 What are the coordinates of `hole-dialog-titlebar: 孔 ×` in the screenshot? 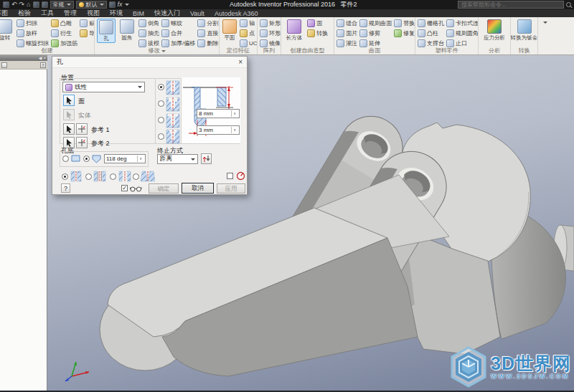 It's located at (149, 62).